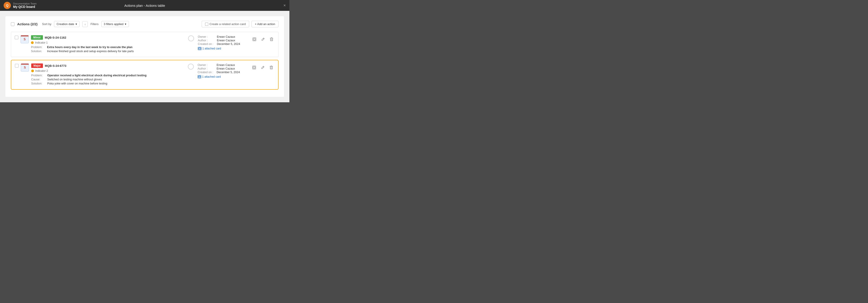 The height and width of the screenshot is (303, 868). Describe the element at coordinates (108, 75) in the screenshot. I see `problem-row: Problem: Operator received a light elect…` at that location.